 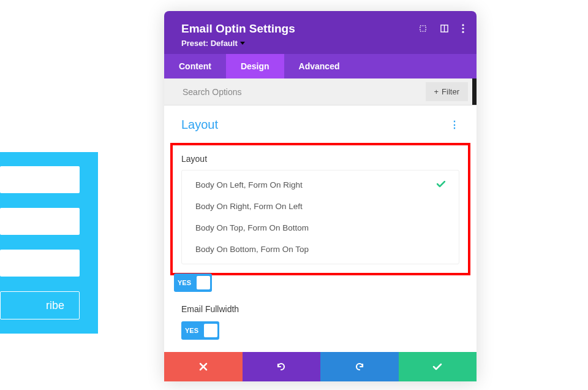 I want to click on panel-icon, so click(x=445, y=28).